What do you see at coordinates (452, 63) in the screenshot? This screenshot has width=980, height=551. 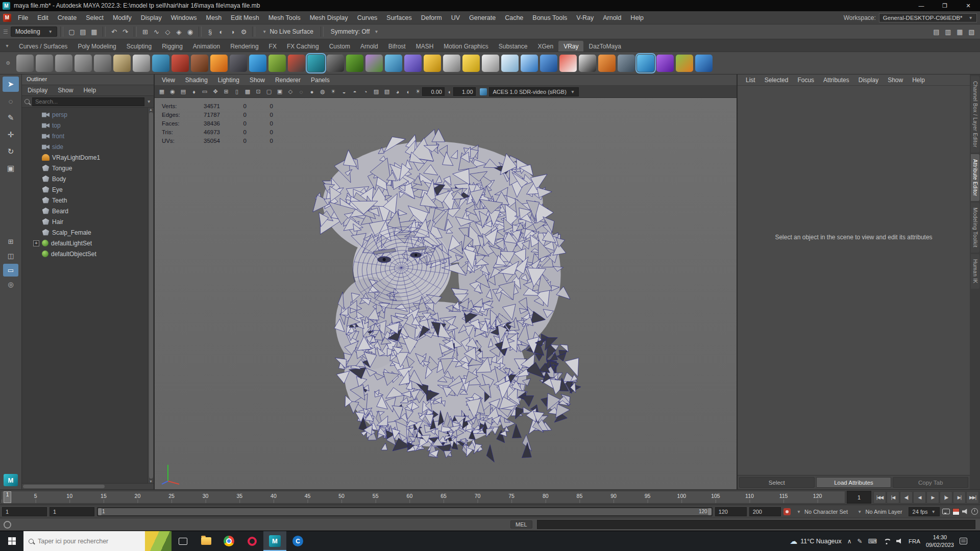 I see `funnel-icon` at bounding box center [452, 63].